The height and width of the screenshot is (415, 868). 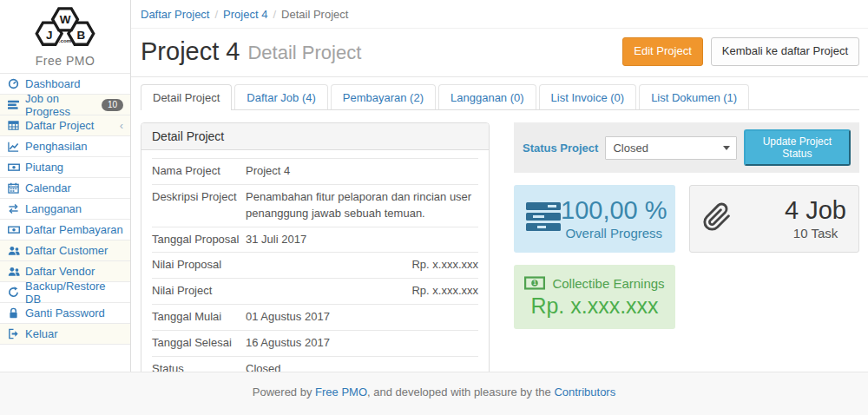 I want to click on header-buttons: Edit Project Kembali ke daftar Project, so click(x=741, y=51).